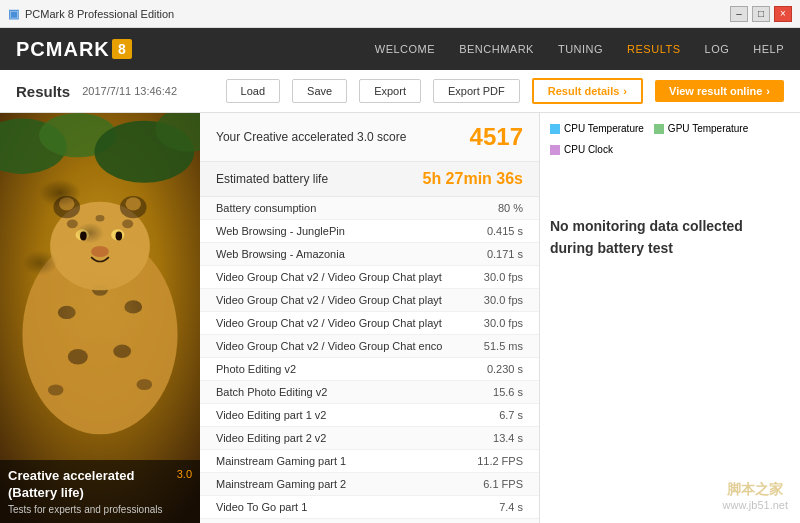 Image resolution: width=800 pixels, height=523 pixels. What do you see at coordinates (370, 138) in the screenshot?
I see `score-row: Your Creative accelerated 3.0 score 4517` at bounding box center [370, 138].